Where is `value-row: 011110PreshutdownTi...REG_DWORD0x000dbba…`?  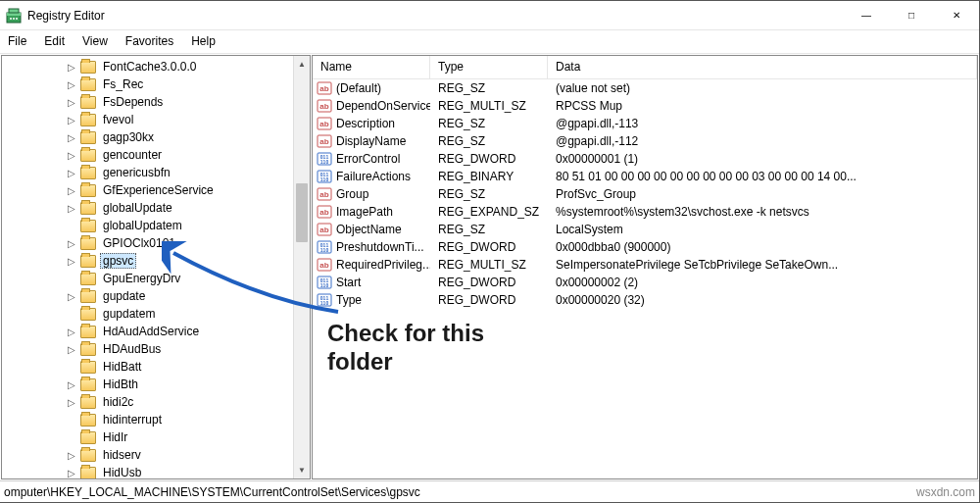
value-row: 011110PreshutdownTi...REG_DWORD0x000dbba… is located at coordinates (645, 247).